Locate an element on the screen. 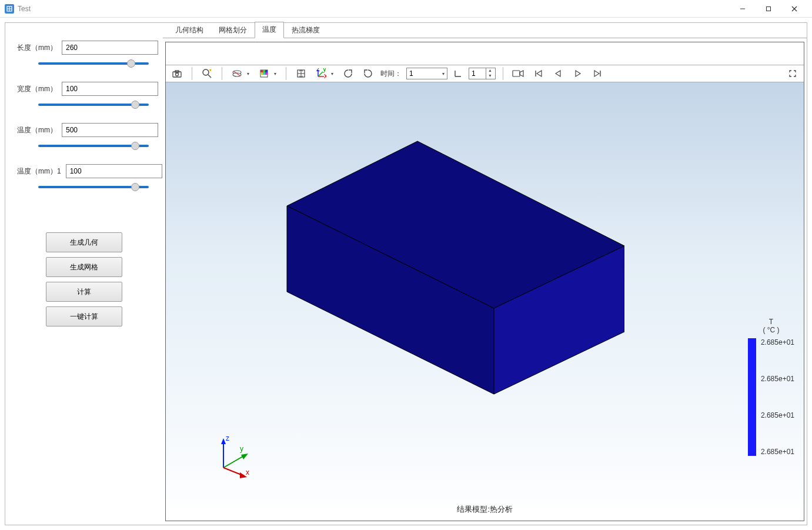  time-select-value: 1 is located at coordinates (412, 74).